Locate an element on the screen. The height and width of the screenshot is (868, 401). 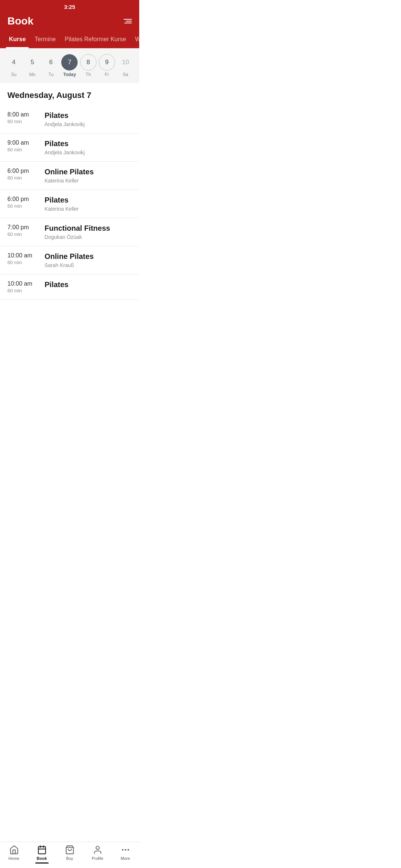
filter-button is located at coordinates (128, 21).